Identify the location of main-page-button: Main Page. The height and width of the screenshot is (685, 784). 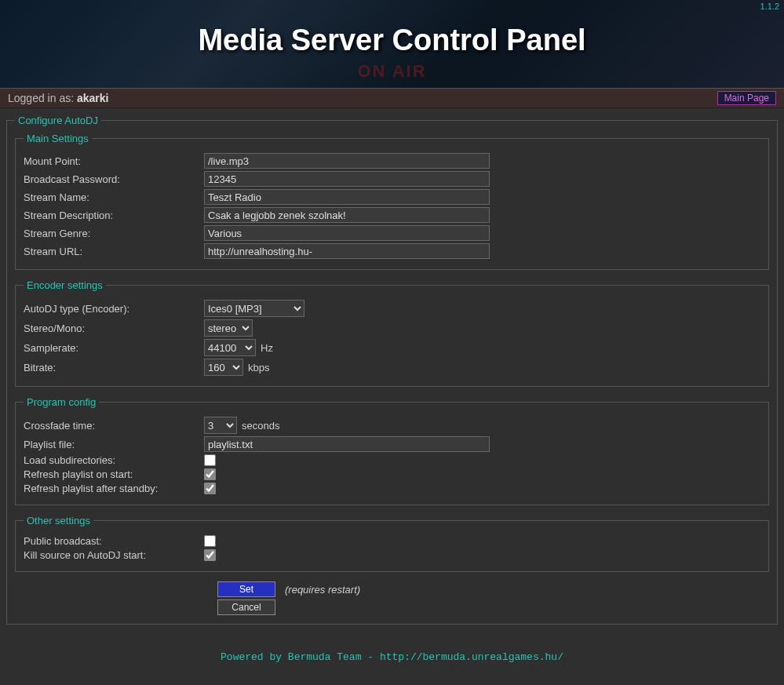
(747, 98).